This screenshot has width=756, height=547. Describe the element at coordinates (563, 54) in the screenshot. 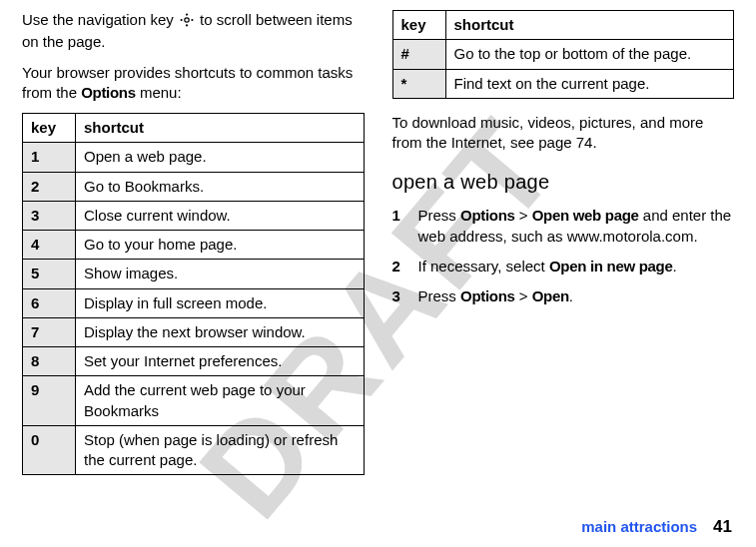

I see `shortcuts-table-right: key shortcut #Go to the top or bottom of…` at that location.